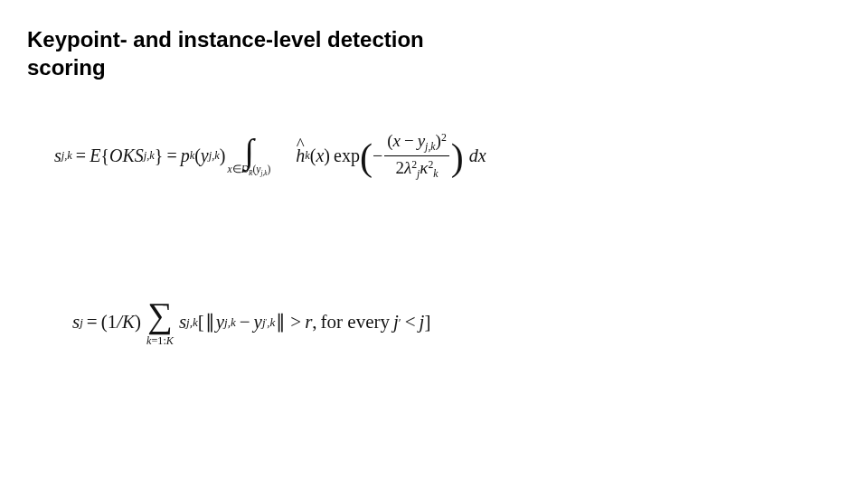  I want to click on gaussian-fraction: (x−yj,k)2 2λ2jκ2k, so click(417, 155).